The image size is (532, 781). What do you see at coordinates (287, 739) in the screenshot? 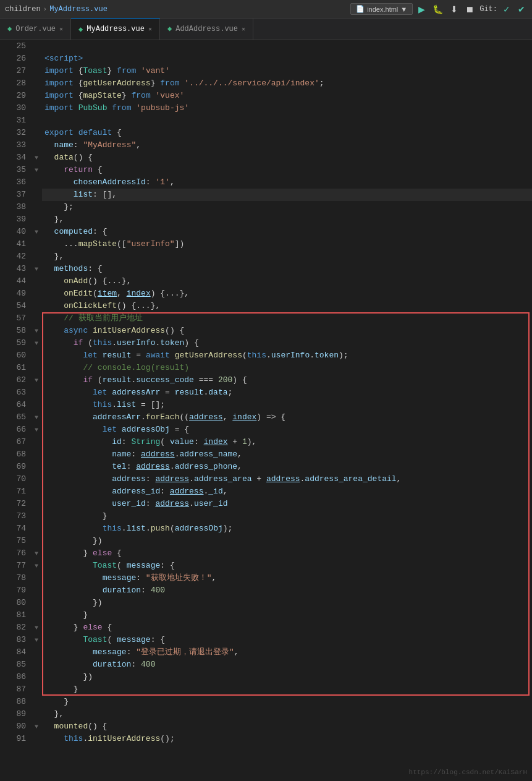
I see `code-line: this.initUserAddress();` at bounding box center [287, 739].